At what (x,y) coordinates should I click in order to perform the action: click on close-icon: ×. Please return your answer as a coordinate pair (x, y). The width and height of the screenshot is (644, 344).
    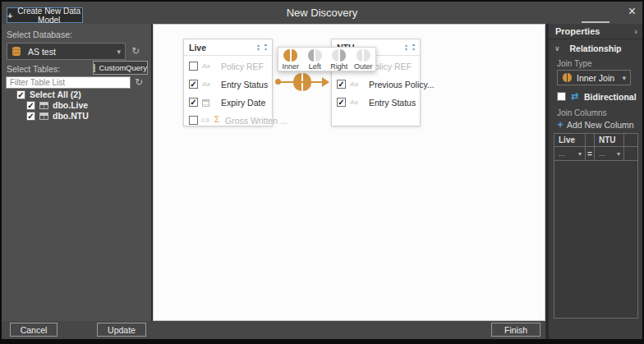
    Looking at the image, I should click on (632, 11).